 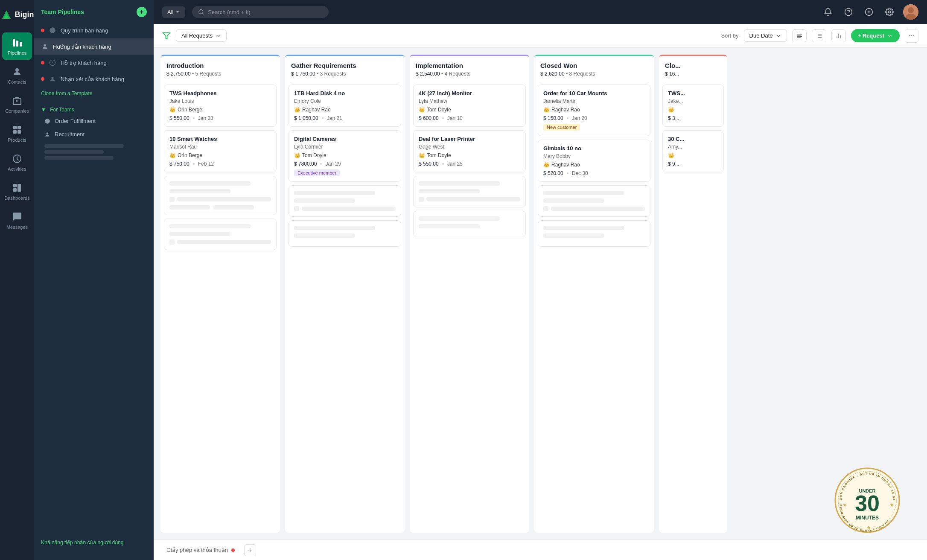 I want to click on card-car-mounts: Order for 10 Car Mounts Jamelia Martin 👑…, so click(x=594, y=110).